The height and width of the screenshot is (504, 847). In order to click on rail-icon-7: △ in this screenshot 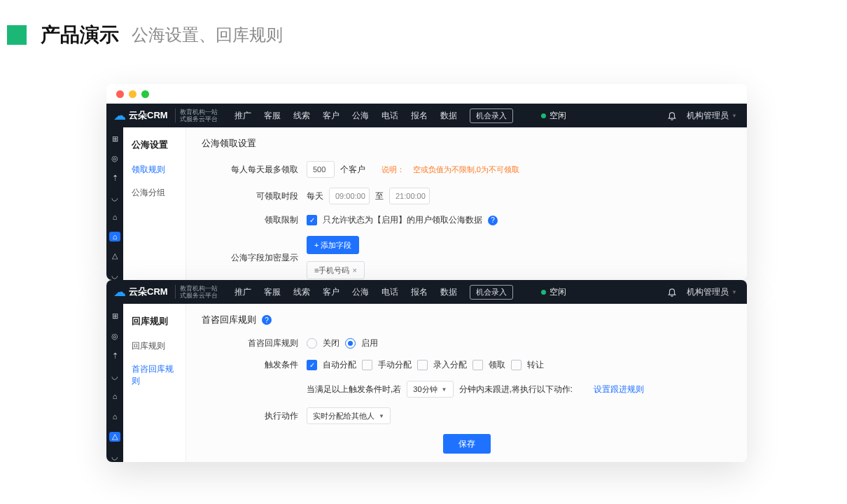, I will do `click(115, 256)`.